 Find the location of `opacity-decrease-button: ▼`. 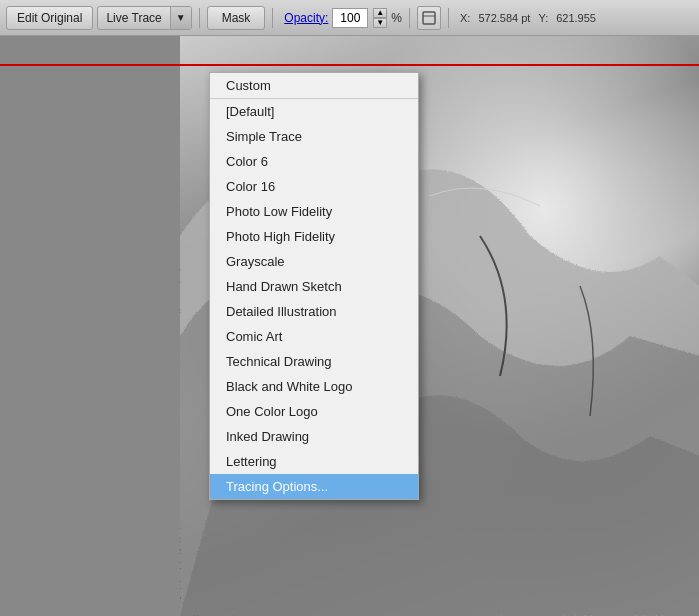

opacity-decrease-button: ▼ is located at coordinates (380, 23).